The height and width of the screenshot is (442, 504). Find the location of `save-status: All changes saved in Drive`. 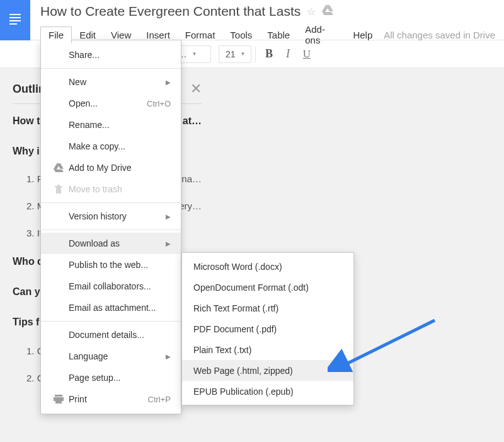

save-status: All changes saved in Drive is located at coordinates (440, 35).